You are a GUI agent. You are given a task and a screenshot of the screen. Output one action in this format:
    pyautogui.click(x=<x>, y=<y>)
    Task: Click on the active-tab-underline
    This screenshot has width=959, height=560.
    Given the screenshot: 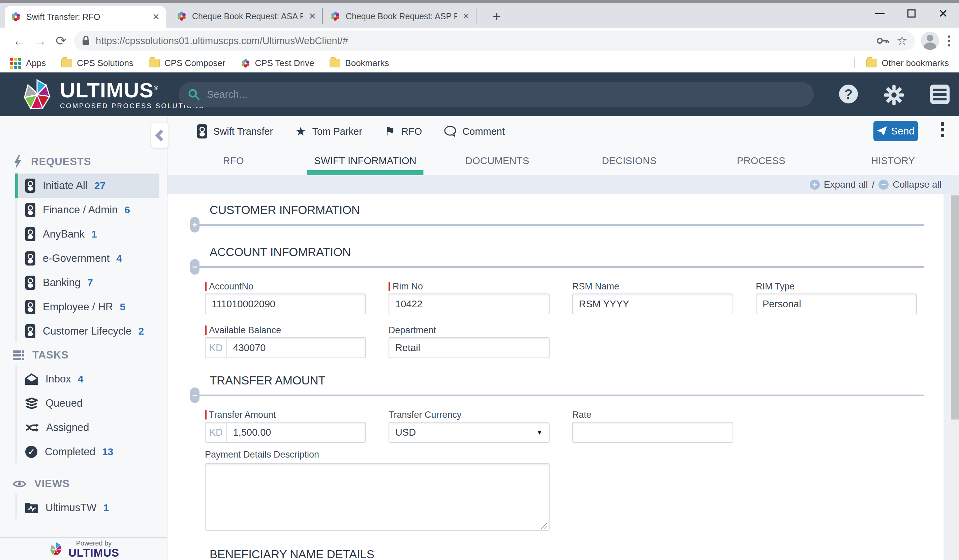 What is the action you would take?
    pyautogui.click(x=365, y=173)
    